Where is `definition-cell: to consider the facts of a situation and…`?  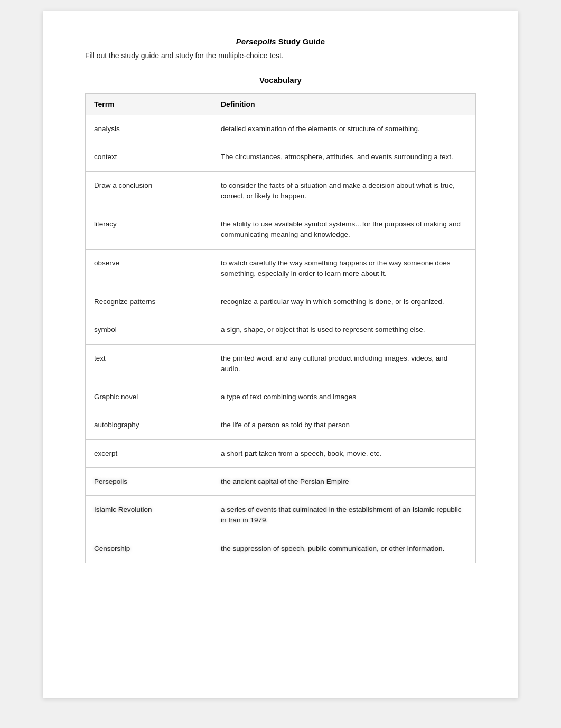 definition-cell: to consider the facts of a situation and… is located at coordinates (344, 191).